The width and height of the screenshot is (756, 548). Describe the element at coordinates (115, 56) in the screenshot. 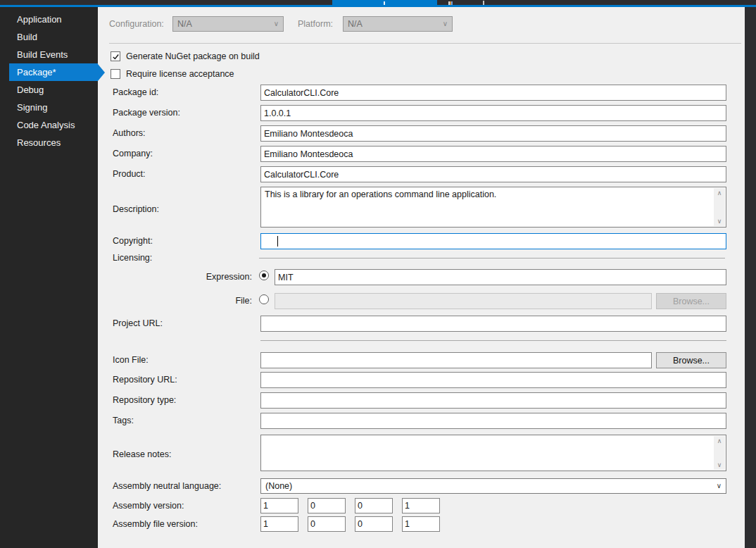

I see `checkmark-icon` at that location.